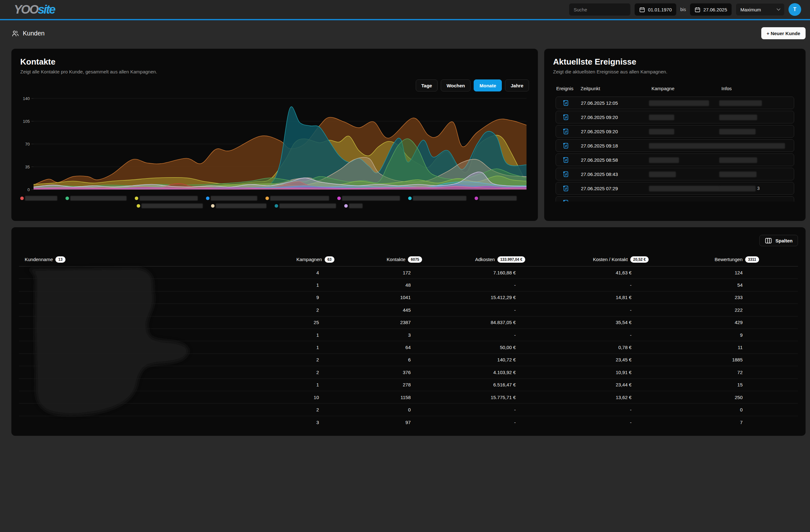 The image size is (810, 532). Describe the element at coordinates (589, 422) in the screenshot. I see `cell-kosten-kontakt: -` at that location.